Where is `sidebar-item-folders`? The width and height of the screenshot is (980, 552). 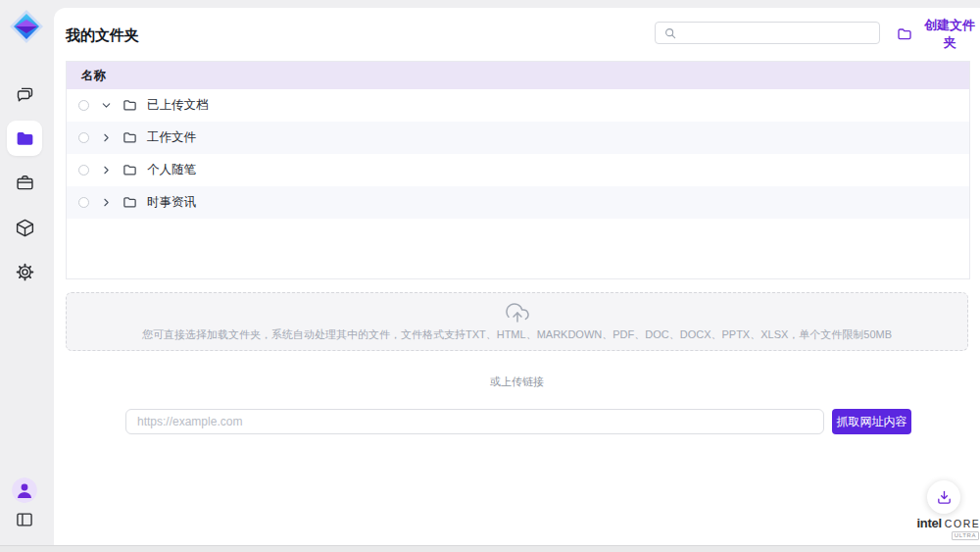
sidebar-item-folders is located at coordinates (24, 138).